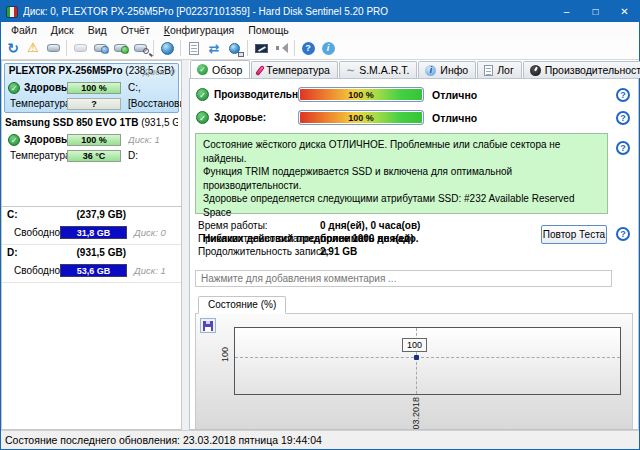 The width and height of the screenshot is (640, 450). I want to click on floppy-icon, so click(208, 326).